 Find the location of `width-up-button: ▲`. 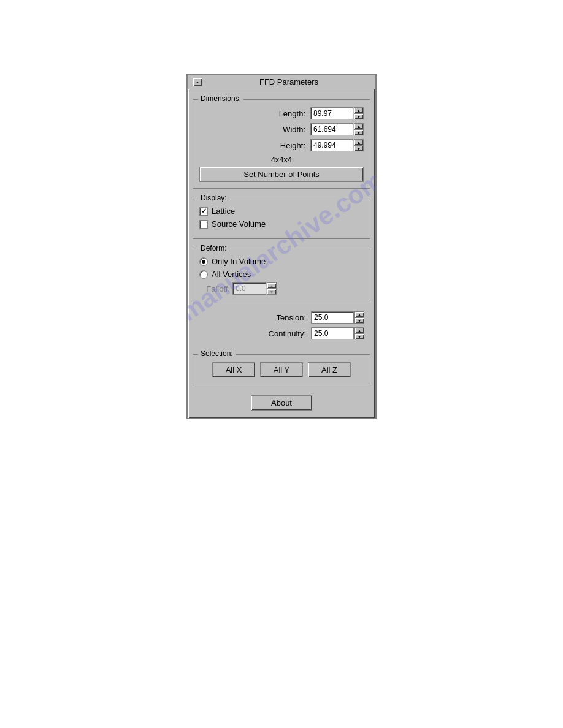

width-up-button: ▲ is located at coordinates (359, 126).